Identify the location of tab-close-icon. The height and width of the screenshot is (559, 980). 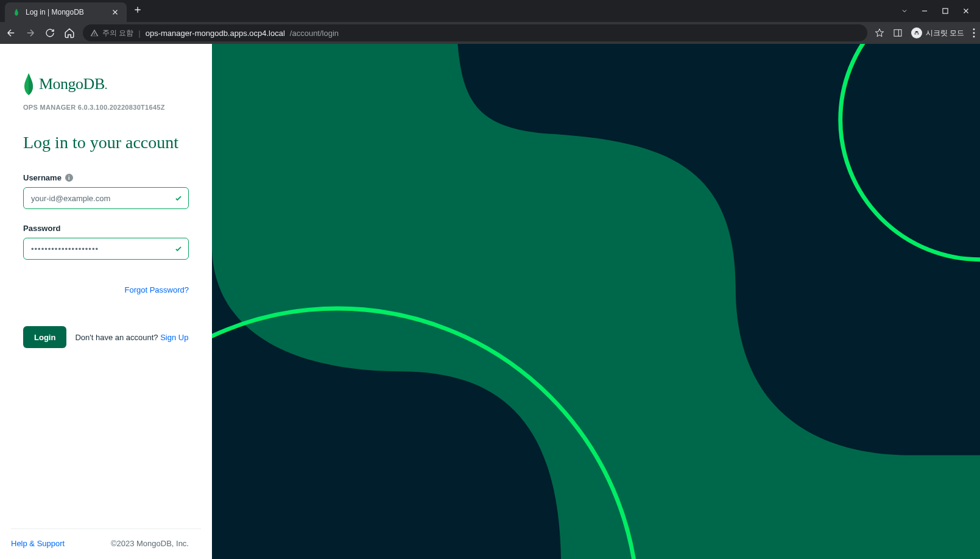
(115, 12).